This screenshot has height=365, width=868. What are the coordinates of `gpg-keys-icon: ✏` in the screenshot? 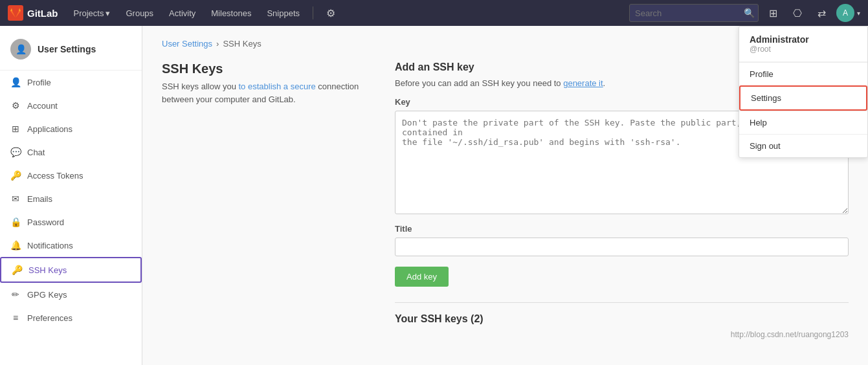 It's located at (16, 294).